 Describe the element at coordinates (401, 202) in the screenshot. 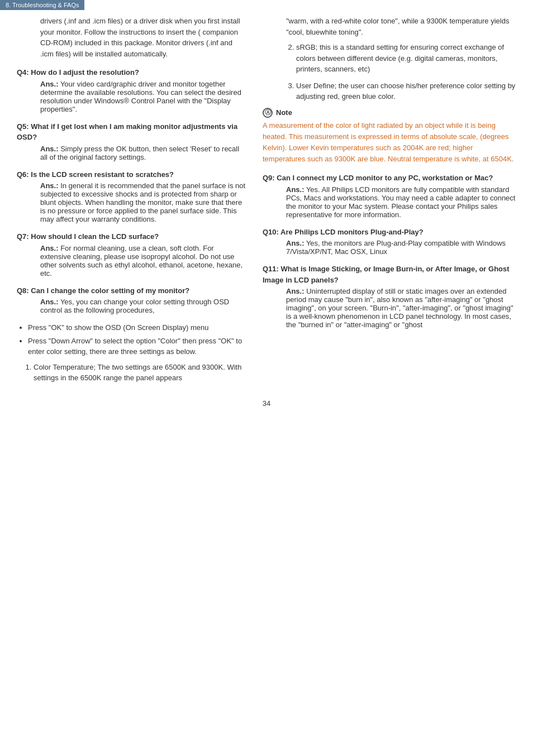

I see `q9-answer: Yes. All Philips LCD monitors are fully …` at that location.